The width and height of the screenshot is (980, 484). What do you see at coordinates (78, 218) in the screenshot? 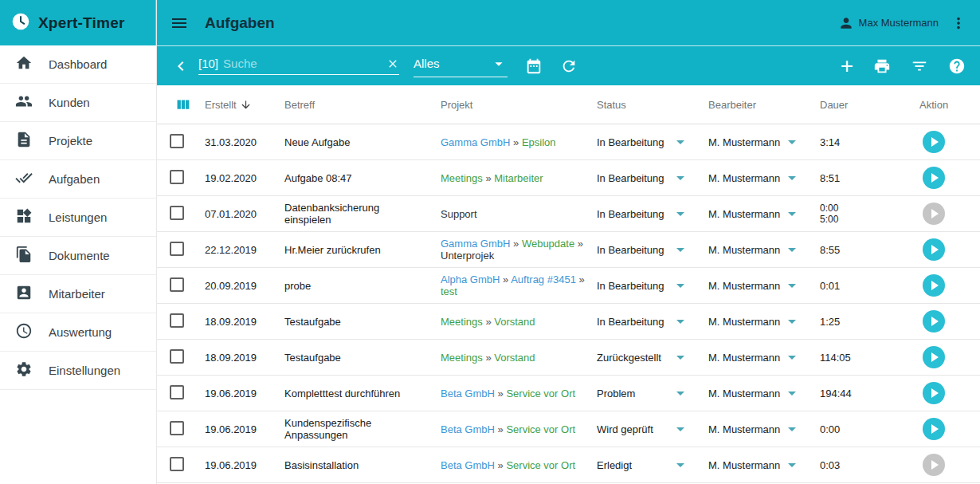
I see `sidebar-item-leistungen: Leistungen` at bounding box center [78, 218].